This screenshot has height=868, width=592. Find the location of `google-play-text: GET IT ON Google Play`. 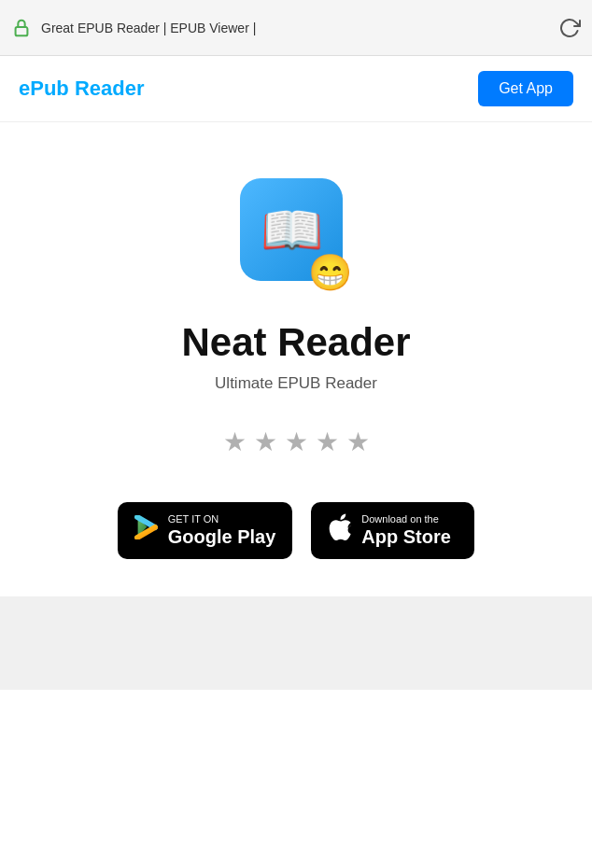

google-play-text: GET IT ON Google Play is located at coordinates (222, 530).